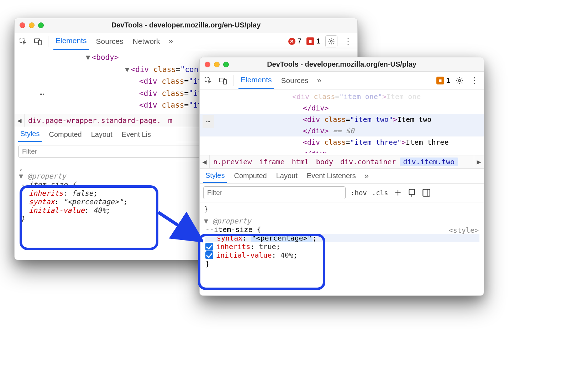 The width and height of the screenshot is (588, 387). What do you see at coordinates (300, 162) in the screenshot?
I see `breadcrumb-item: html` at bounding box center [300, 162].